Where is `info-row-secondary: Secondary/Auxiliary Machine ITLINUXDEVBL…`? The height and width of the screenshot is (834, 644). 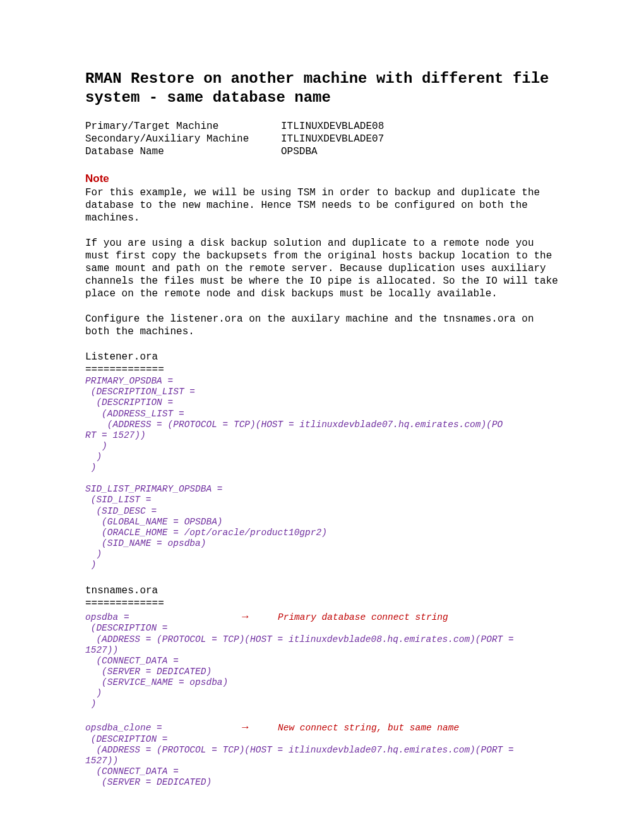 info-row-secondary: Secondary/Auxiliary Machine ITLINUXDEVBL… is located at coordinates (322, 139).